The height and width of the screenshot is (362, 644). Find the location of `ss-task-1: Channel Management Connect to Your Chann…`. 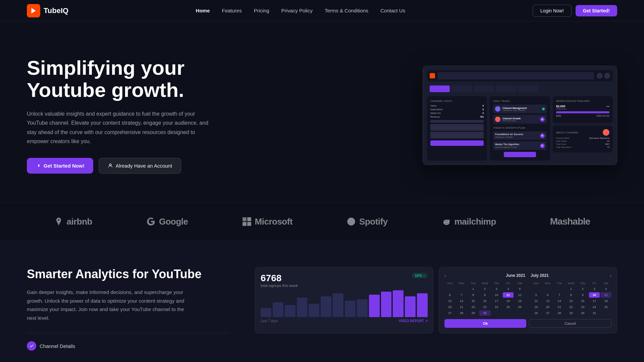

ss-task-1: Channel Management Connect to Your Chann… is located at coordinates (520, 109).